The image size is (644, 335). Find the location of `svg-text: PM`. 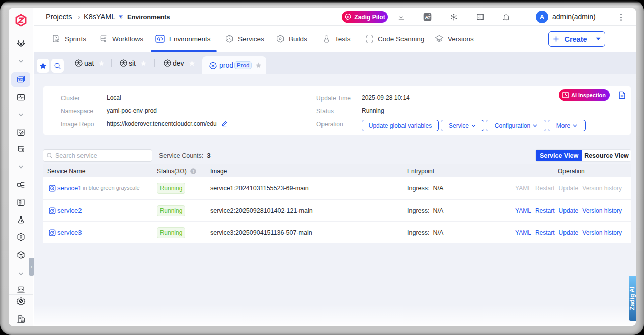

svg-text: PM is located at coordinates (21, 80).